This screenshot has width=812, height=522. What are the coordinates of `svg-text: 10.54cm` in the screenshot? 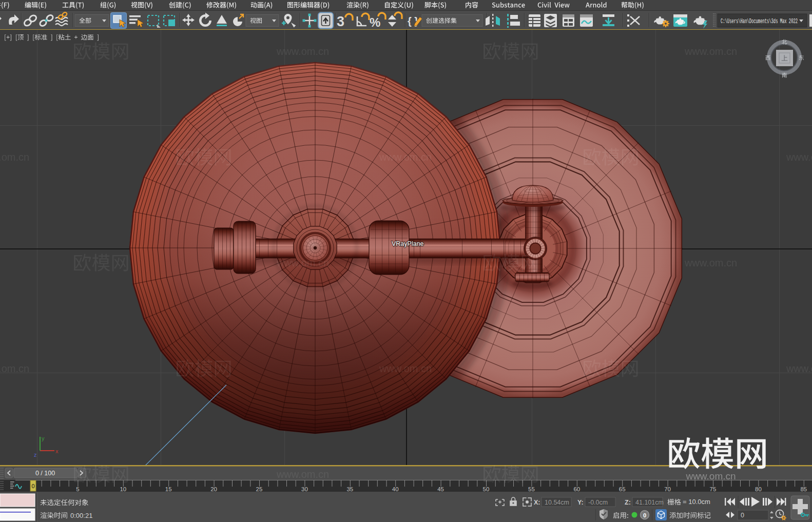 It's located at (557, 502).